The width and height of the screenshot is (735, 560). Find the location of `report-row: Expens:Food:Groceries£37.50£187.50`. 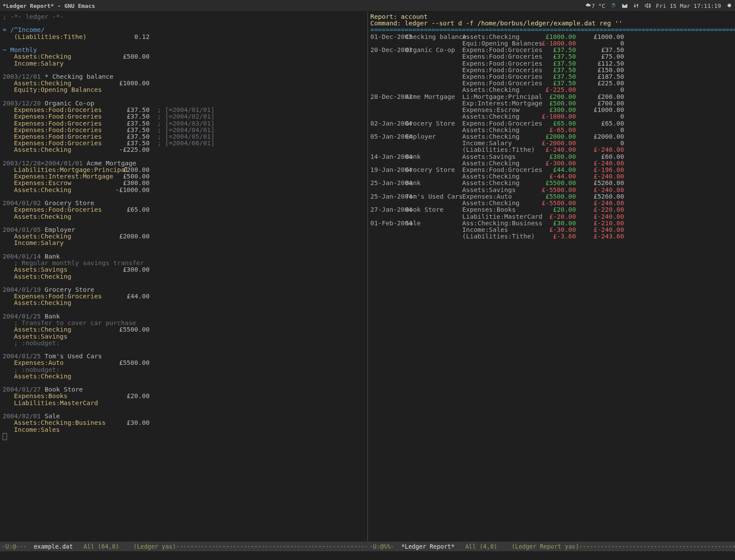

report-row: Expens:Food:Groceries£37.50£187.50 is located at coordinates (552, 77).